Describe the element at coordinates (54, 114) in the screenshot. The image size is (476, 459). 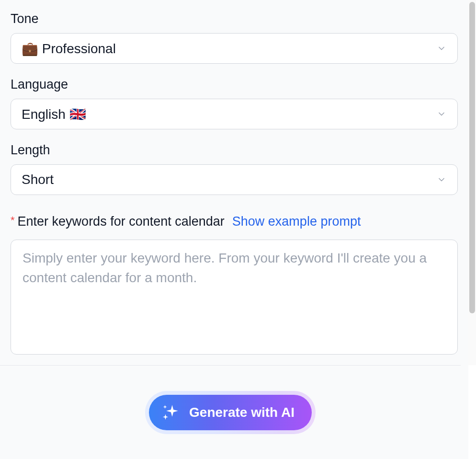
I see `language-select-value: English 🇬🇧` at that location.